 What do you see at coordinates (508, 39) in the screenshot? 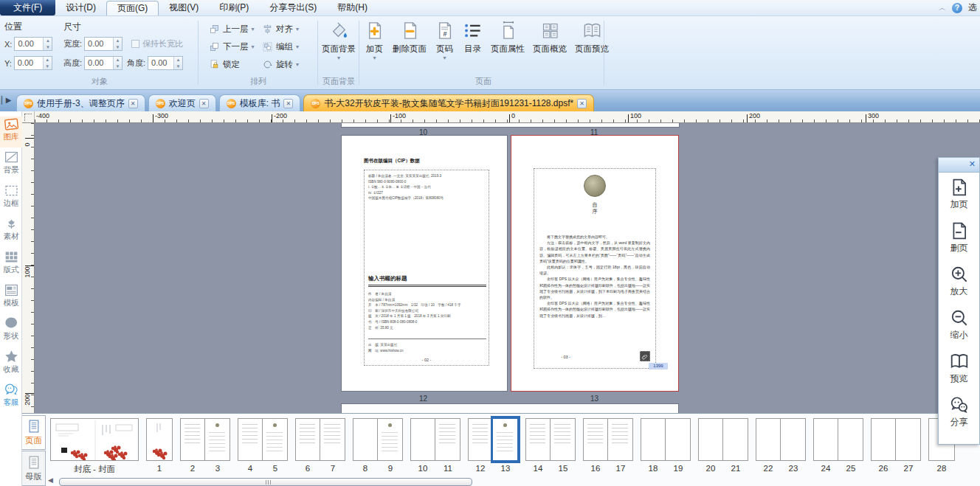
I see `page-button-页面属性: 页面属性` at bounding box center [508, 39].